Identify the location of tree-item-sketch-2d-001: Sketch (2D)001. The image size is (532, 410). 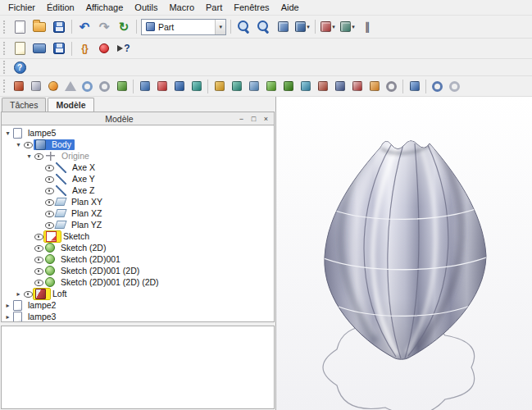
(138, 259).